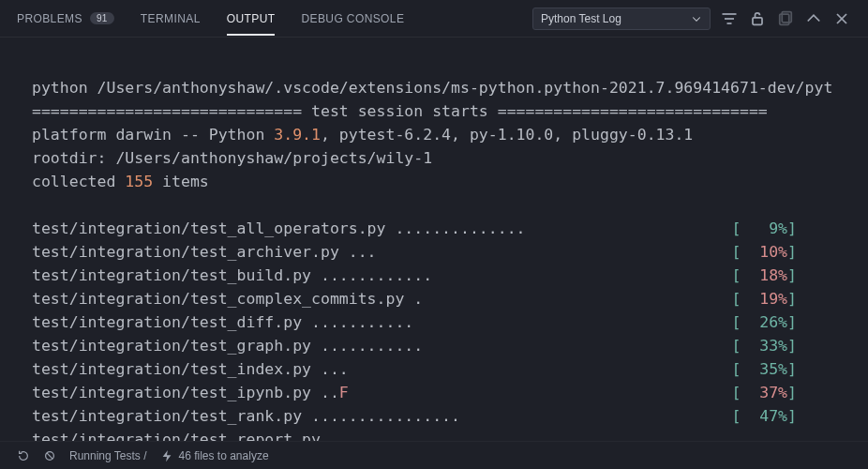 The height and width of the screenshot is (469, 868). Describe the element at coordinates (414, 345) in the screenshot. I see `test-line: test/integration/test_graph.py .........…` at that location.